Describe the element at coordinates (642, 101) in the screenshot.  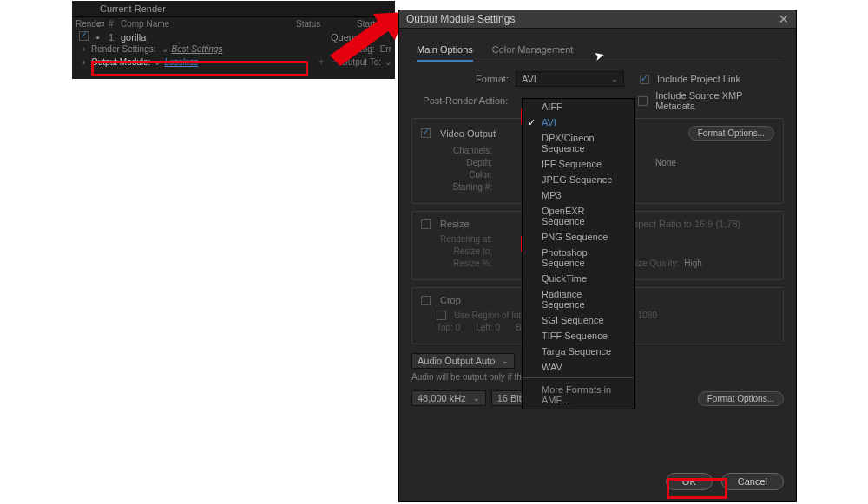
I see `include-xmp-checkbox` at that location.